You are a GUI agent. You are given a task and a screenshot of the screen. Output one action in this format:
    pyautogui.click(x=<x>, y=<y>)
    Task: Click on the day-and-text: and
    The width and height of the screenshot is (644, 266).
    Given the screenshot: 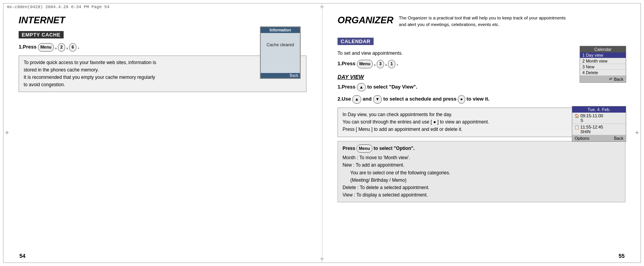 What is the action you would take?
    pyautogui.click(x=368, y=99)
    